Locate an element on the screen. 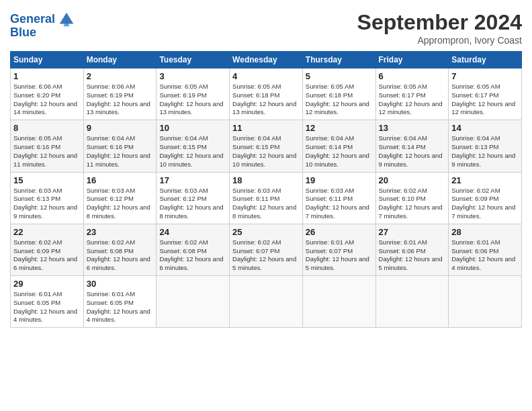  day-number: 13 is located at coordinates (412, 128).